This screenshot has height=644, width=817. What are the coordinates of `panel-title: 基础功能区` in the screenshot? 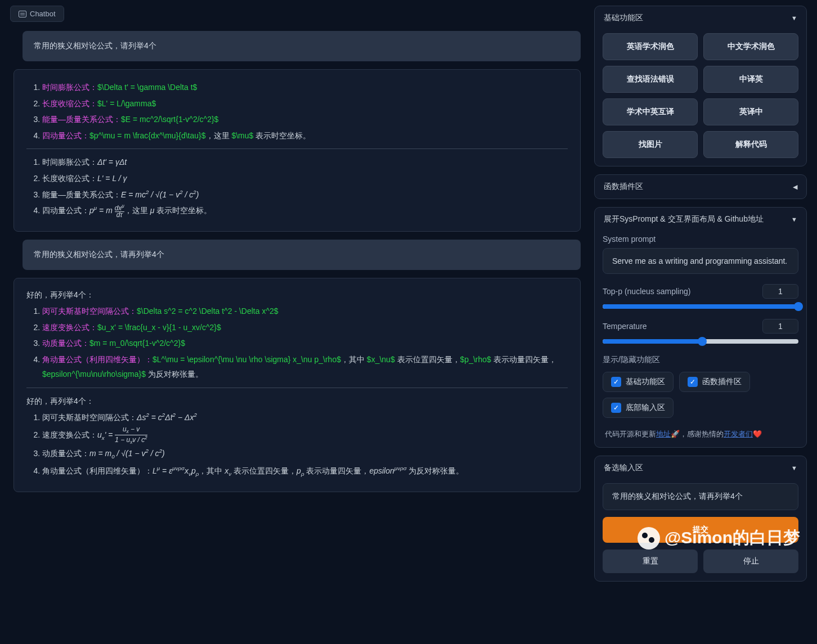 It's located at (623, 18).